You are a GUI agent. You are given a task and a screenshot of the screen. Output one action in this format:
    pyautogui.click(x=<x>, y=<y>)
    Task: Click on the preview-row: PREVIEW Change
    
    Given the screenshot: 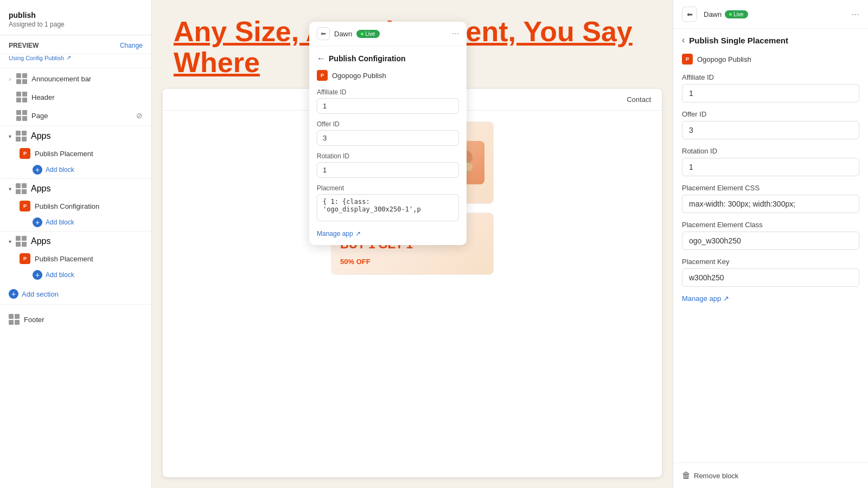 What is the action you would take?
    pyautogui.click(x=76, y=44)
    